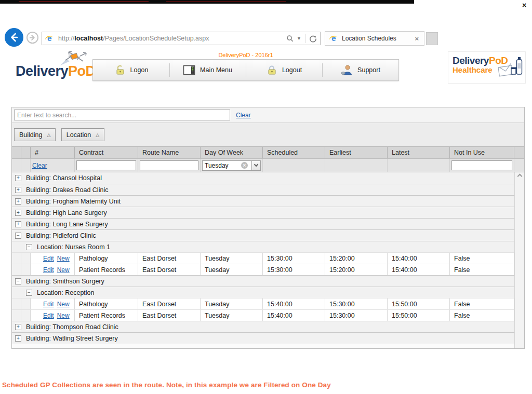 This screenshot has height=394, width=532. Describe the element at coordinates (299, 38) in the screenshot. I see `search-dropdown-caret-icon: ▼` at that location.